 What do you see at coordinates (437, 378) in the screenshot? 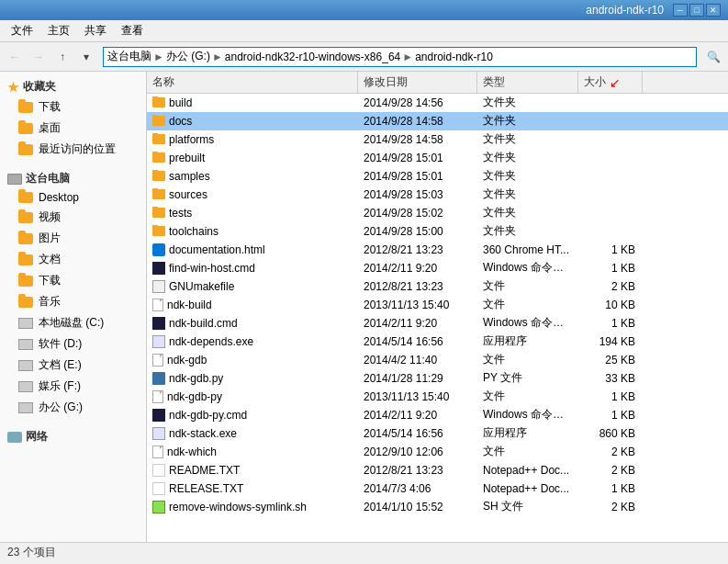
I see `table-row: ndk-gdb.py 2014/1/28 11:29 PY 文件 33 KB` at bounding box center [437, 378].